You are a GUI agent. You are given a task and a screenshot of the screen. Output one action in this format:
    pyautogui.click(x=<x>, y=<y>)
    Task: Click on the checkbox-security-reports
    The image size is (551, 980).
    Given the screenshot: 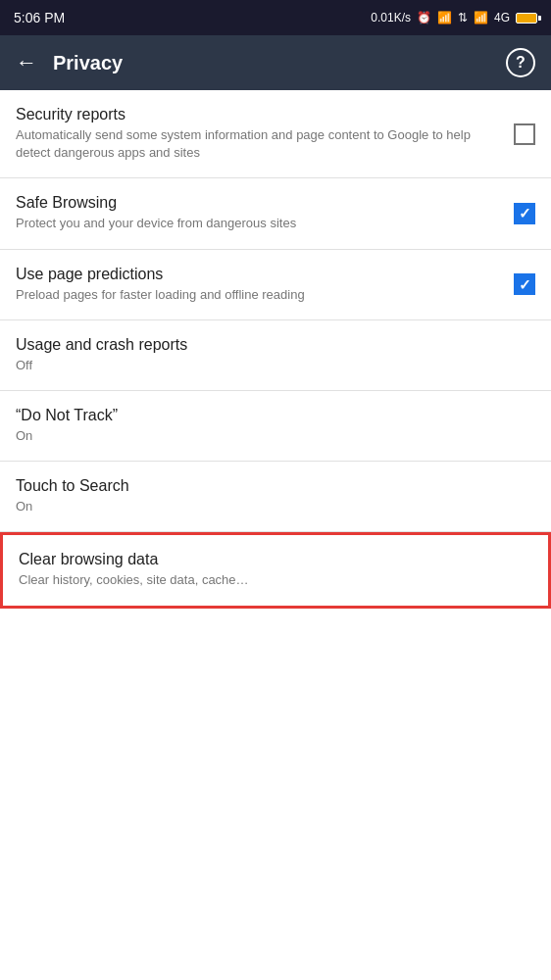 What is the action you would take?
    pyautogui.click(x=525, y=134)
    